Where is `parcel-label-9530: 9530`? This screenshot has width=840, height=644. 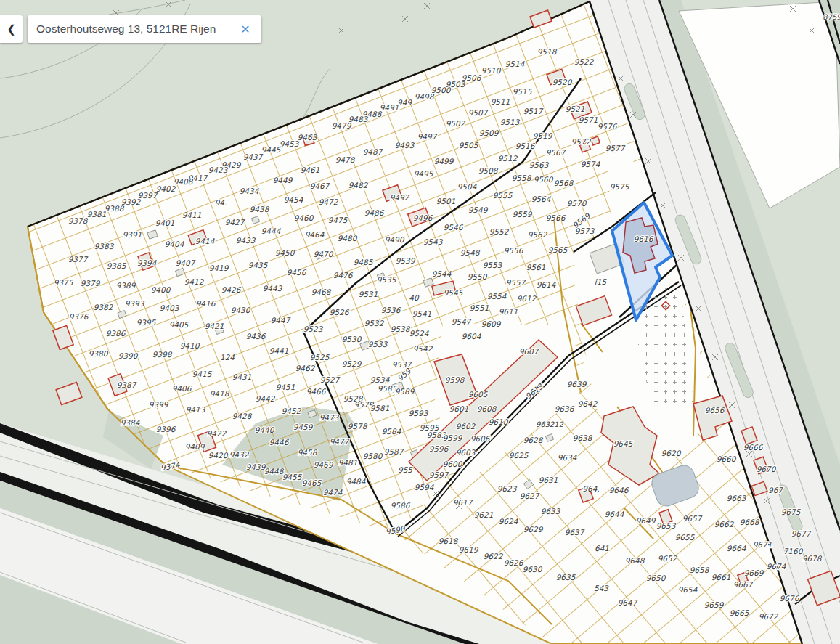
parcel-label-9530: 9530 is located at coordinates (352, 339).